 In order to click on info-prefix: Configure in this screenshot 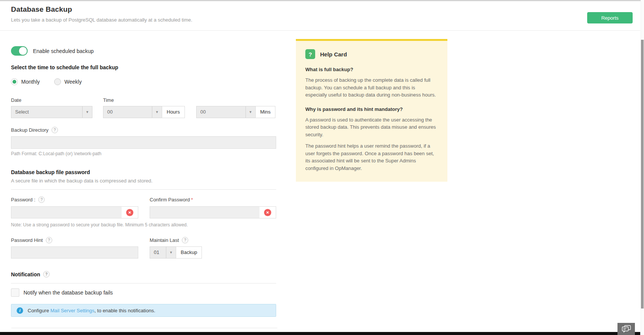, I will do `click(39, 310)`.